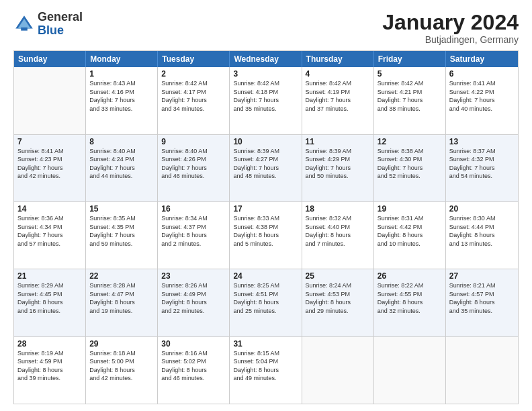 The height and width of the screenshot is (411, 532). Describe the element at coordinates (193, 344) in the screenshot. I see `day-number: 30` at that location.